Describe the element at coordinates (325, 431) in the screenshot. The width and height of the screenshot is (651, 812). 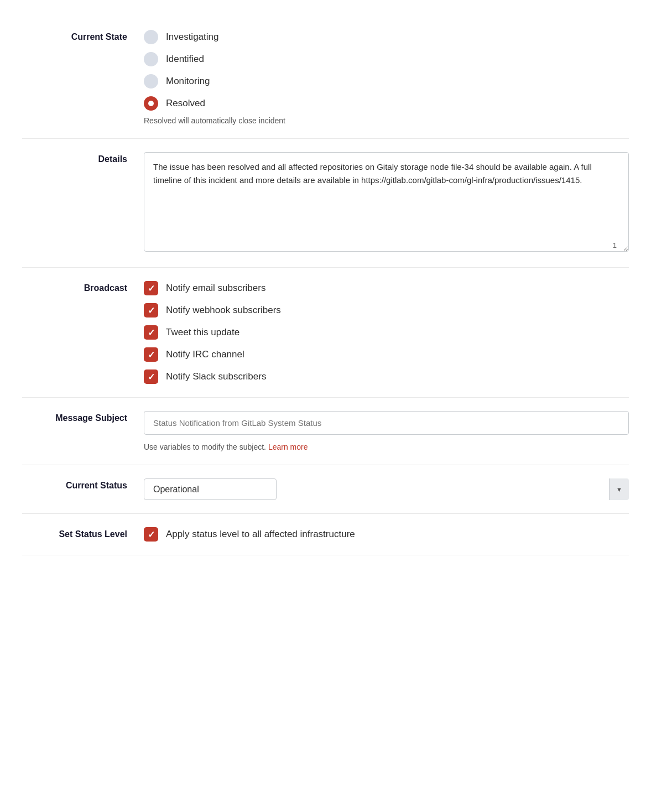
I see `message-subject-section: Message Subject Use variables to modify …` at that location.